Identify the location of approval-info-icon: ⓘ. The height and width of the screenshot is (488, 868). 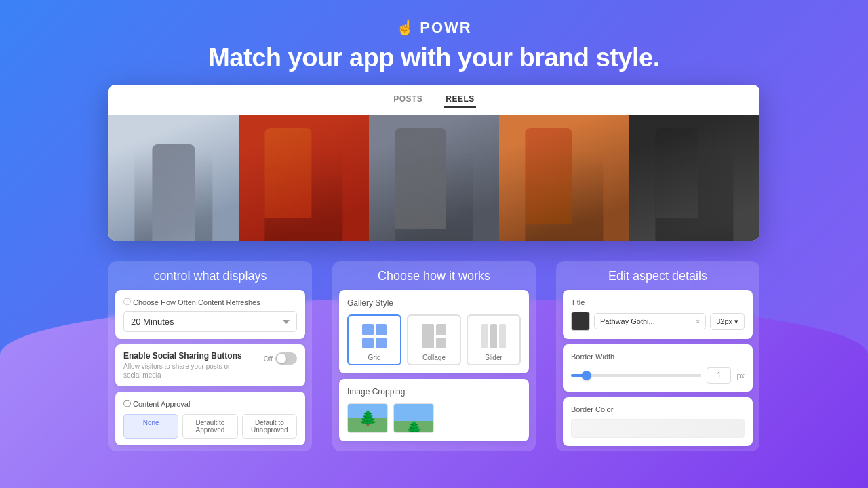
(127, 404).